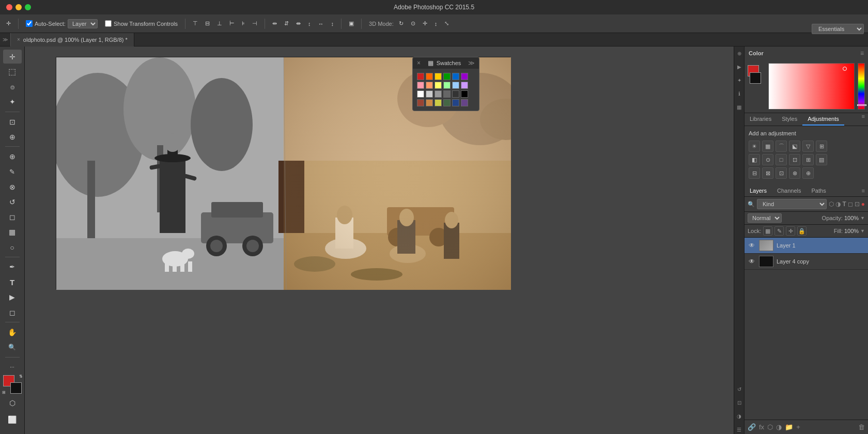 This screenshot has width=868, height=434. Describe the element at coordinates (739, 416) in the screenshot. I see `adjustments-mini-icon: ◑` at that location.